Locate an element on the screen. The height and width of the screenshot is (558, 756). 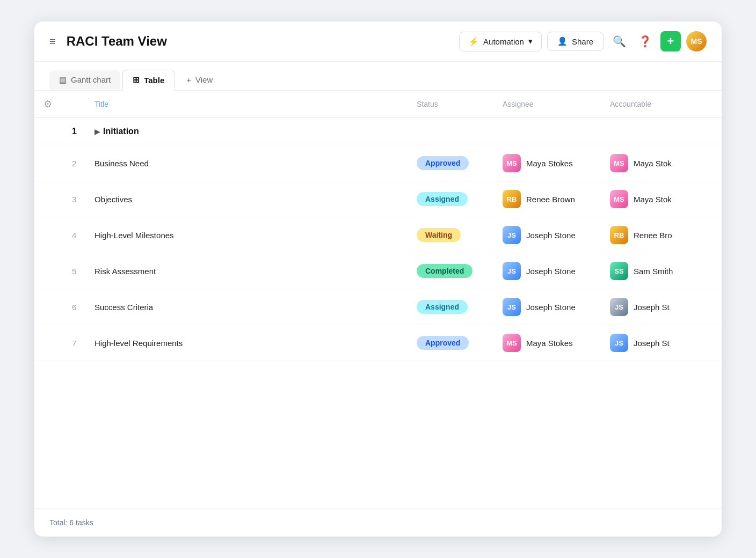
assignee-avatar: RB is located at coordinates (512, 199).